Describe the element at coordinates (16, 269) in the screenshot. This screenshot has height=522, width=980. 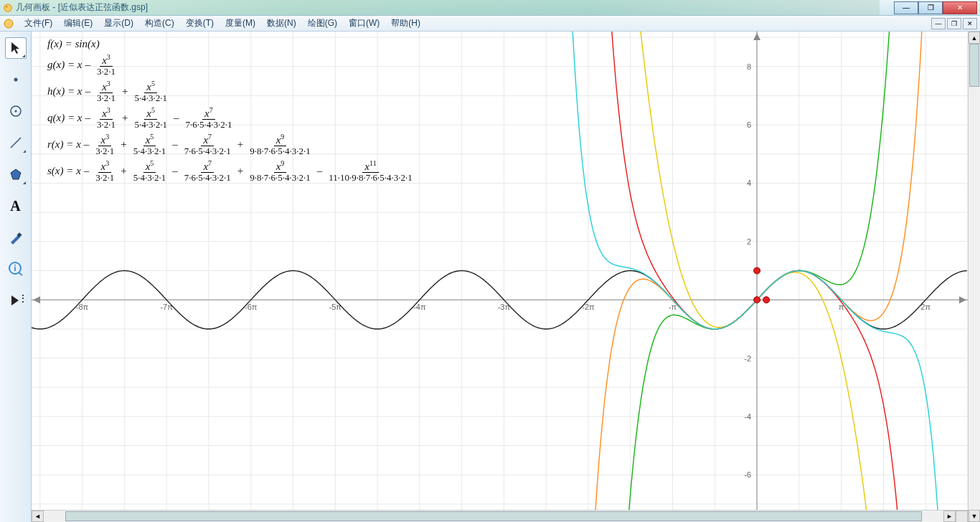
I see `info-icon: i` at that location.